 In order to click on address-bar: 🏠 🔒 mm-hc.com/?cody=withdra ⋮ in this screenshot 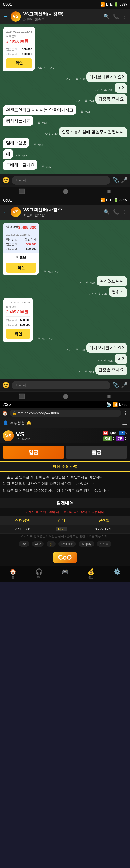, I will do `click(65, 413)`.